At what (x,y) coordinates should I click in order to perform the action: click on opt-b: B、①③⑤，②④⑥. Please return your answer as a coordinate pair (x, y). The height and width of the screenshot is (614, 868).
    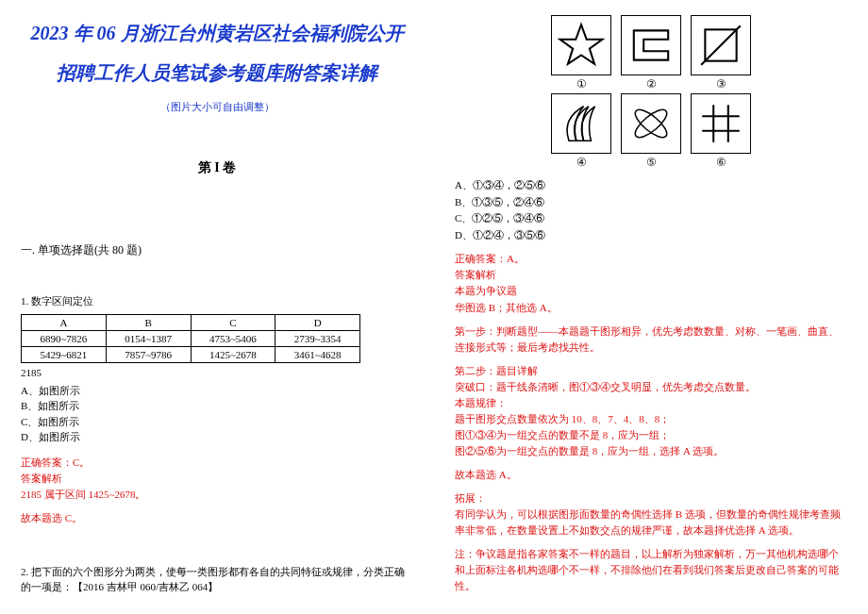
    Looking at the image, I should click on (651, 203).